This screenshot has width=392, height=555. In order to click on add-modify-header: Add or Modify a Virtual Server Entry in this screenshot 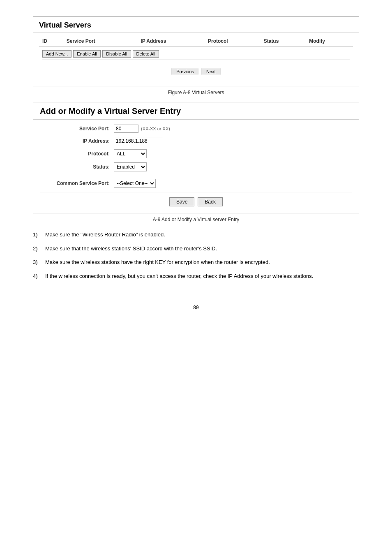, I will do `click(196, 111)`.